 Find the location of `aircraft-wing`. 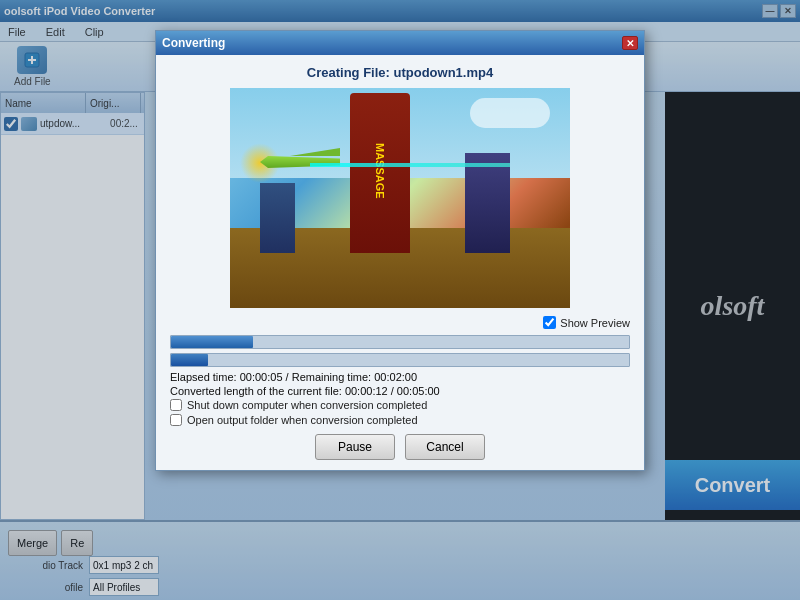

aircraft-wing is located at coordinates (315, 152).